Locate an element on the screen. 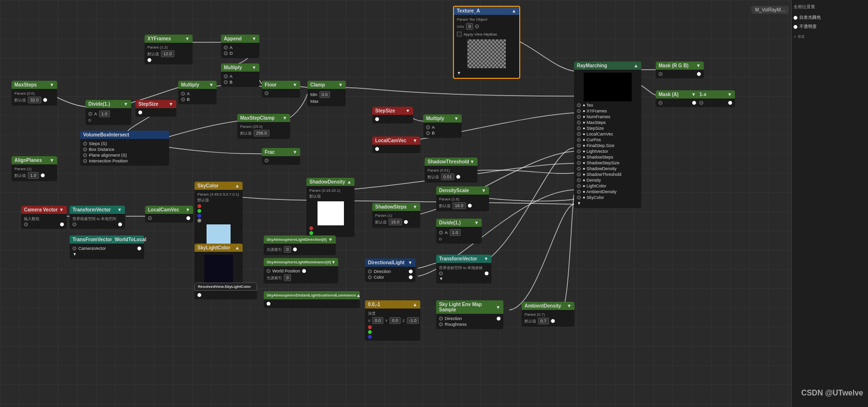 This screenshot has width=868, height=407. shadowthreshold-arrow: ▼ is located at coordinates (472, 161).